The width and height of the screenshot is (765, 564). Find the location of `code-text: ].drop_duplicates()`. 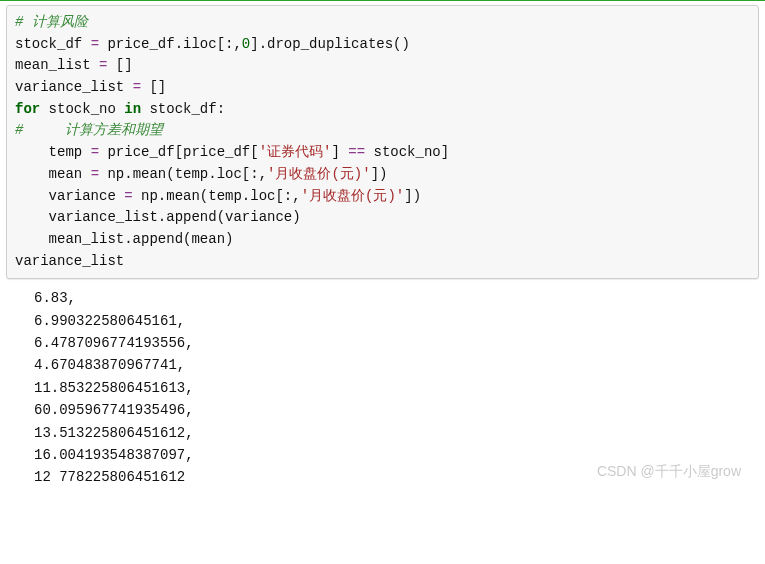

code-text: ].drop_duplicates() is located at coordinates (330, 44).